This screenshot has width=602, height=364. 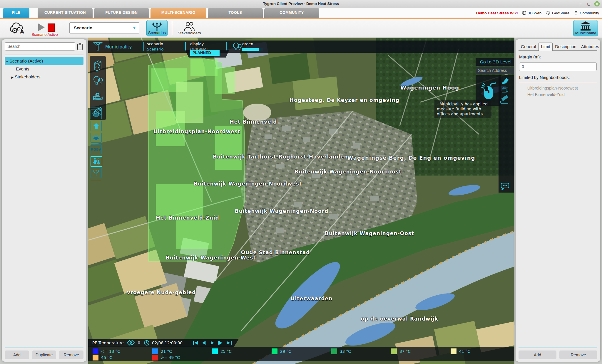 I want to click on scenario-dropdown: Scenario ▼, so click(x=104, y=28).